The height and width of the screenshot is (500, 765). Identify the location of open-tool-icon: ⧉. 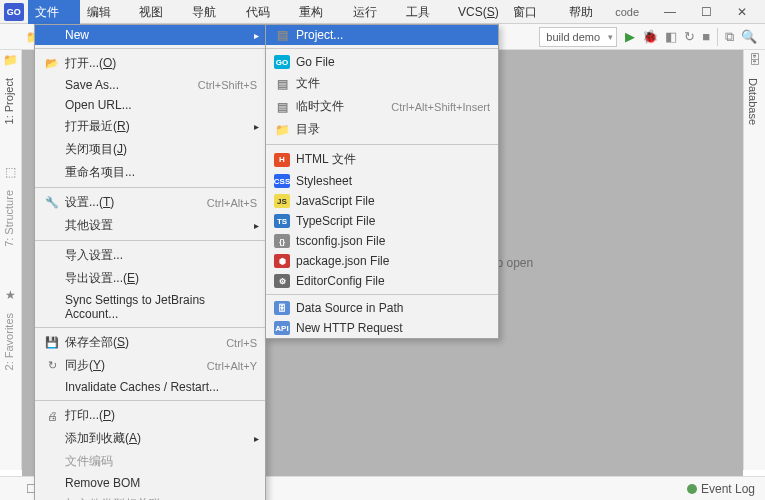
(730, 37).